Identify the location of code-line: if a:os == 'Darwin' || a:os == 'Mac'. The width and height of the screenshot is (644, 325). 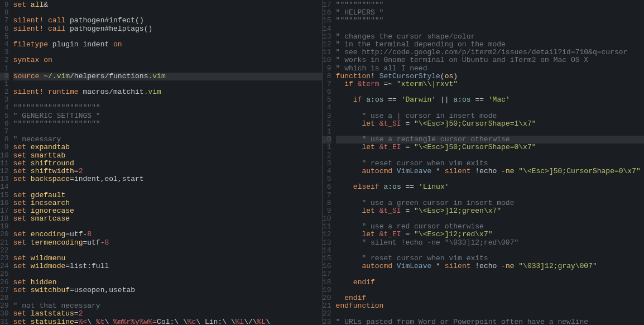
(490, 100).